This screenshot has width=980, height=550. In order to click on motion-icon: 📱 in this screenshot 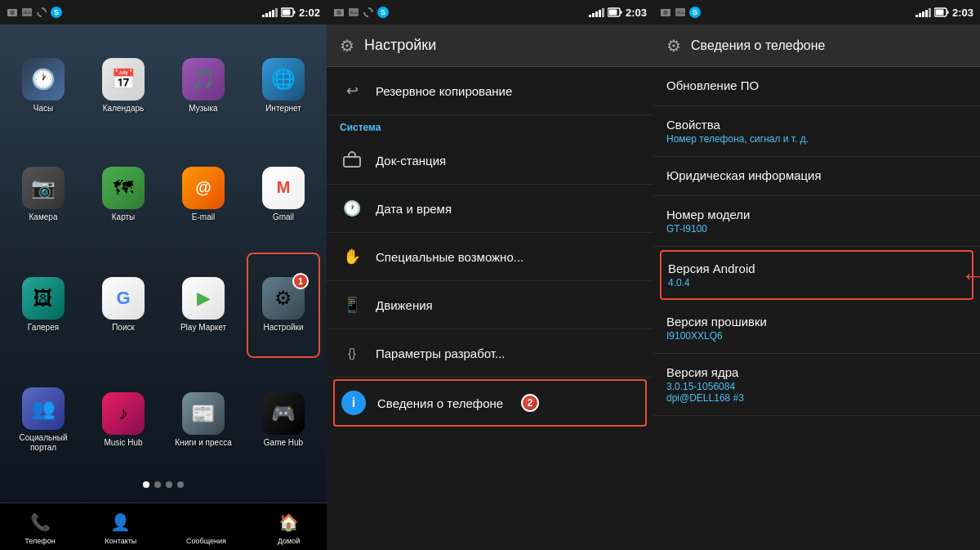, I will do `click(352, 305)`.